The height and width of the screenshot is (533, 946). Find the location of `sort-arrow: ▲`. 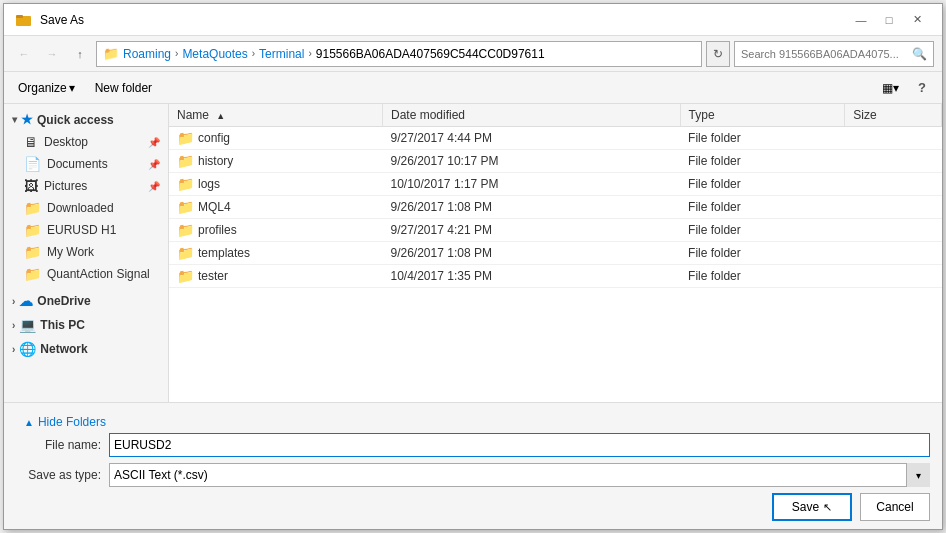

sort-arrow: ▲ is located at coordinates (220, 116).